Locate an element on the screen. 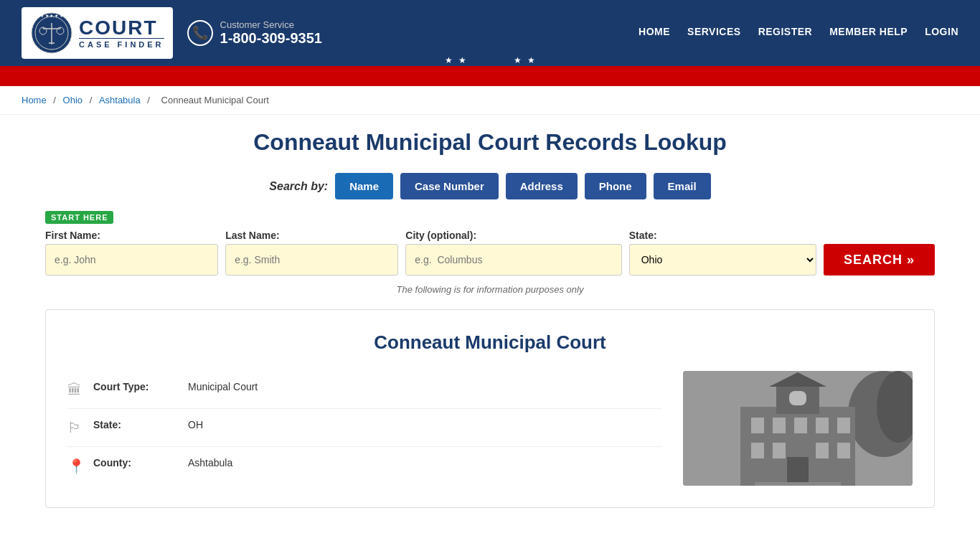  breadcrumb-sep-3: / is located at coordinates (149, 100).